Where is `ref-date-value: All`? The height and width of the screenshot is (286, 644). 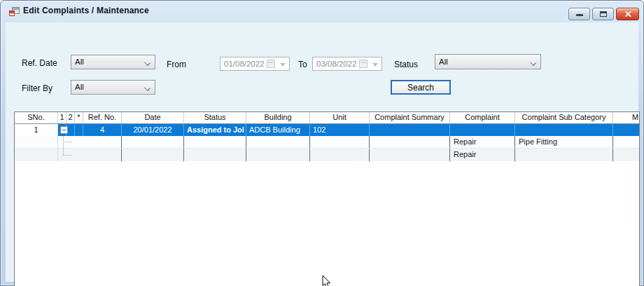
ref-date-value: All is located at coordinates (80, 62).